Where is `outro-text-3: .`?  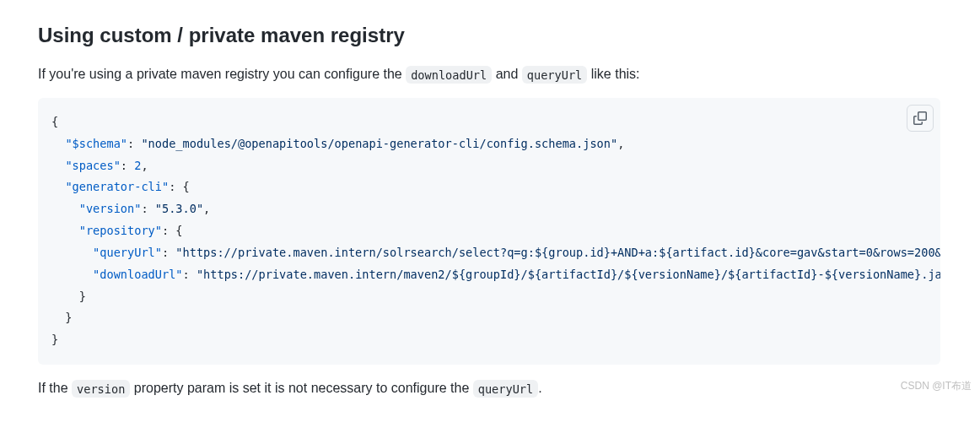 outro-text-3: . is located at coordinates (540, 388).